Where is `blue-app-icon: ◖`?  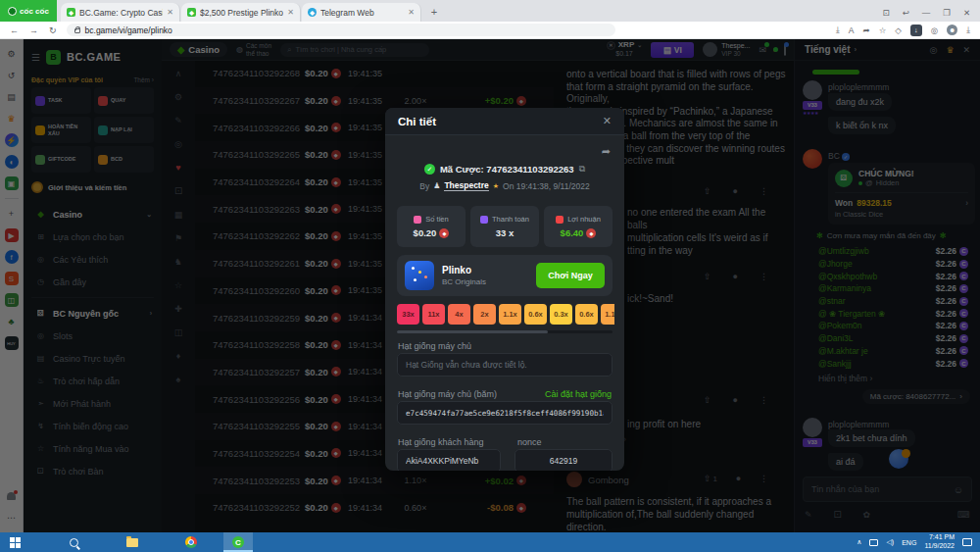 blue-app-icon: ◖ is located at coordinates (12, 162).